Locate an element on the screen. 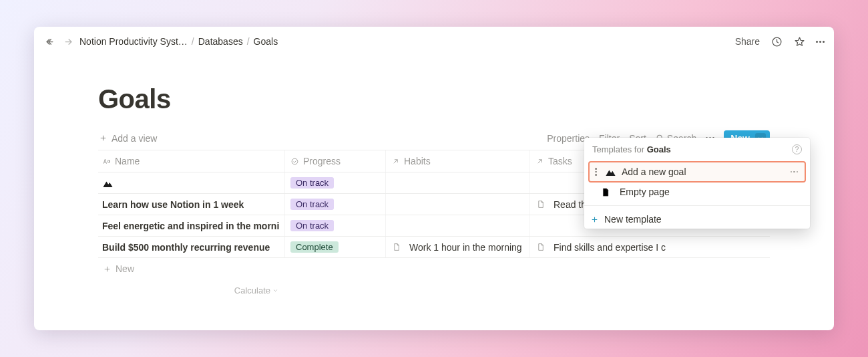  new-row-label: New is located at coordinates (125, 269).